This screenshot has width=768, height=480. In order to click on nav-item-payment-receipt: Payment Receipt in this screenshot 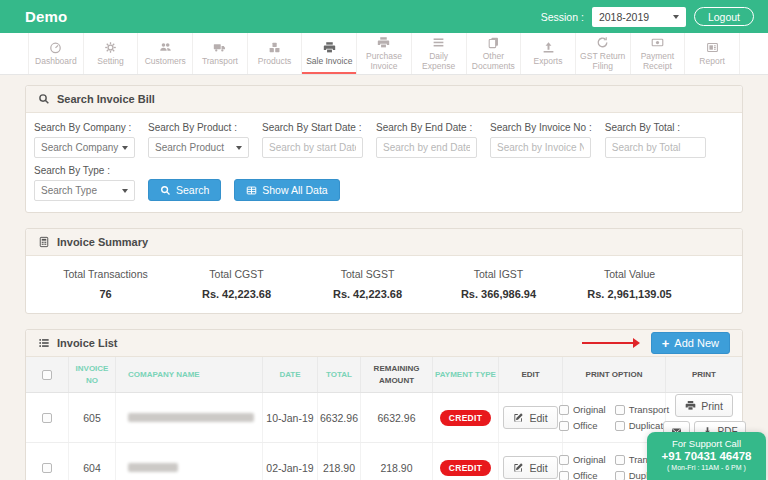, I will do `click(658, 54)`.